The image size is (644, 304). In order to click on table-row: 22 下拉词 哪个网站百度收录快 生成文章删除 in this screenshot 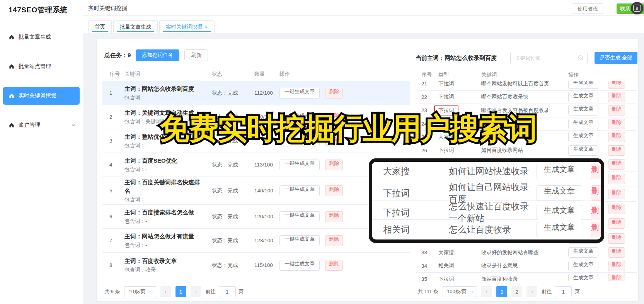, I will do `click(526, 97)`.